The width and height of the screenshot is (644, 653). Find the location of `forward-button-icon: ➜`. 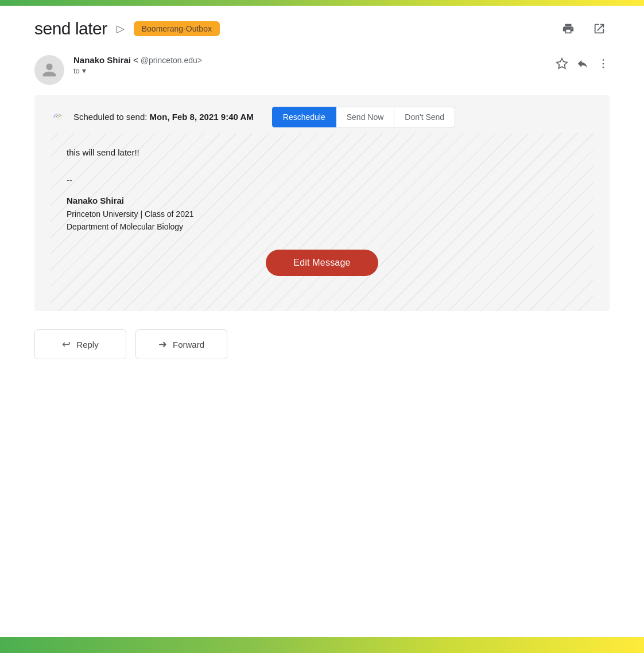

forward-button-icon: ➜ is located at coordinates (163, 344).